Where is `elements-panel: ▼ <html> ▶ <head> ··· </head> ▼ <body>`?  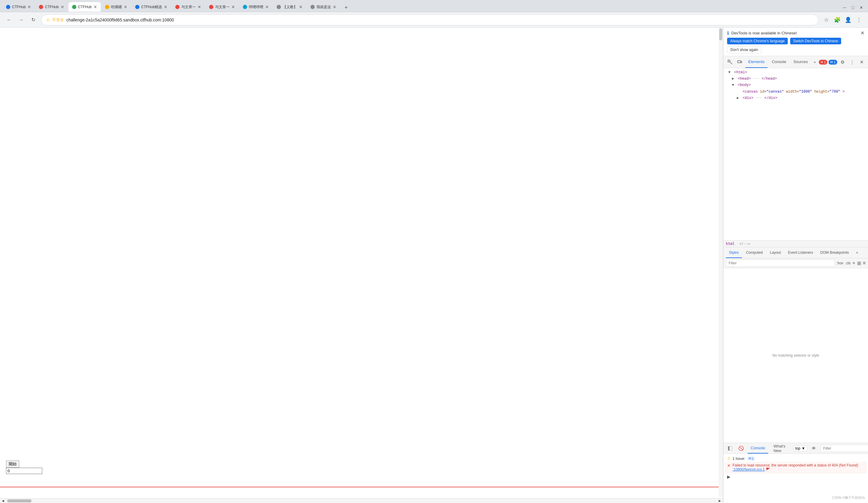
elements-panel: ▼ <html> ▶ <head> ··· </head> ▼ <body> is located at coordinates (796, 256).